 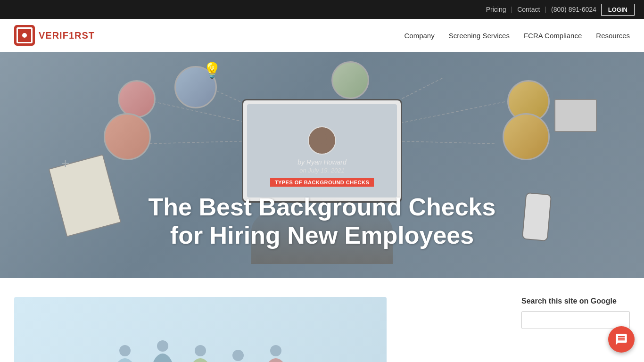 What do you see at coordinates (127, 137) in the screenshot?
I see `person-circle-mid-left` at bounding box center [127, 137].